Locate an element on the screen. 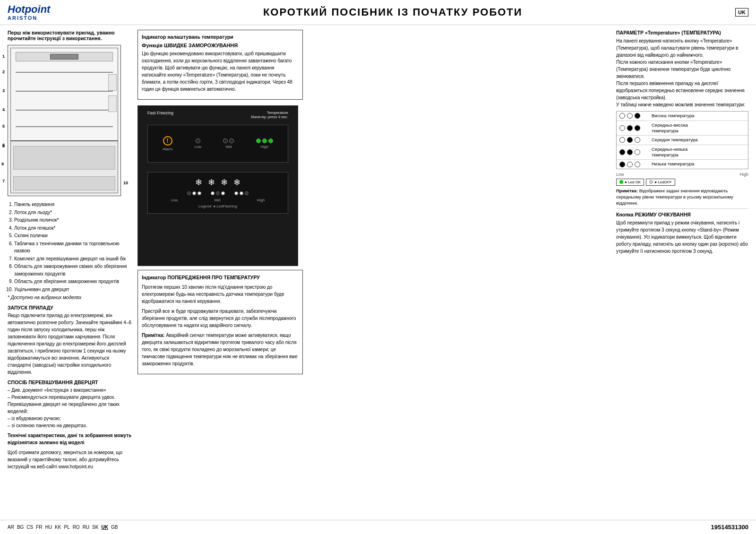 This screenshot has width=756, height=534. tech-note: Технічні характеристики, дані та зображе… is located at coordinates (70, 439).